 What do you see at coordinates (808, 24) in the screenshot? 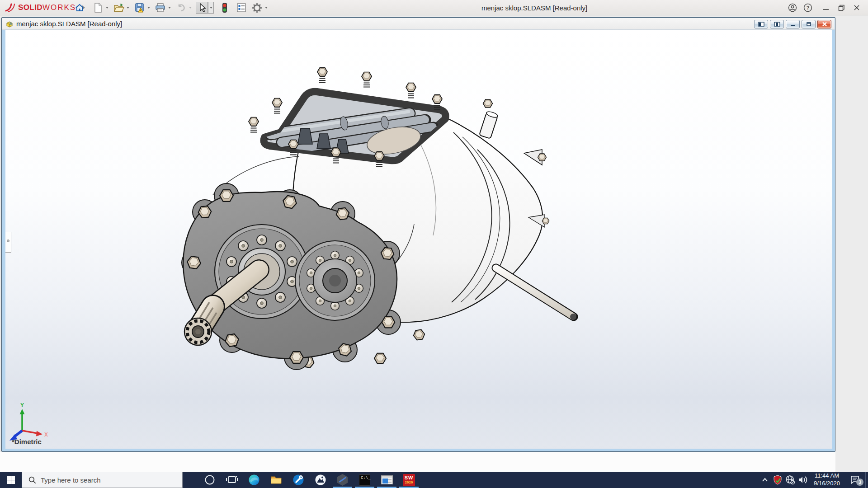
I see `document-restore-button` at bounding box center [808, 24].